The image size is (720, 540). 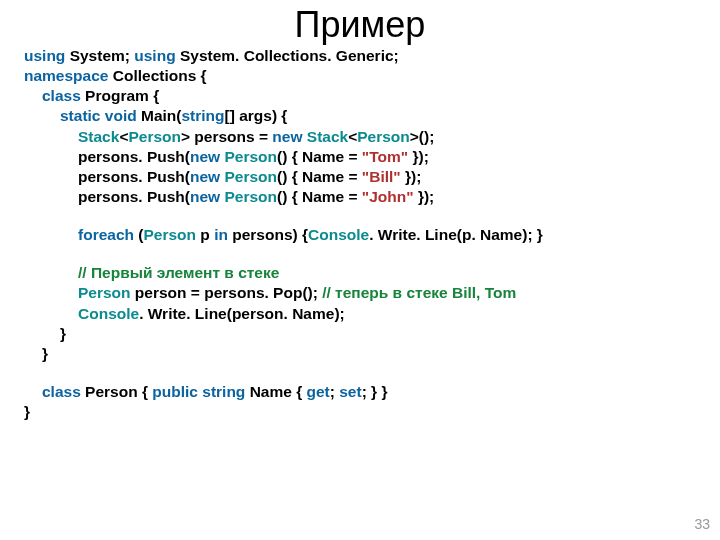 What do you see at coordinates (161, 116) in the screenshot?
I see `txt: Main(` at bounding box center [161, 116].